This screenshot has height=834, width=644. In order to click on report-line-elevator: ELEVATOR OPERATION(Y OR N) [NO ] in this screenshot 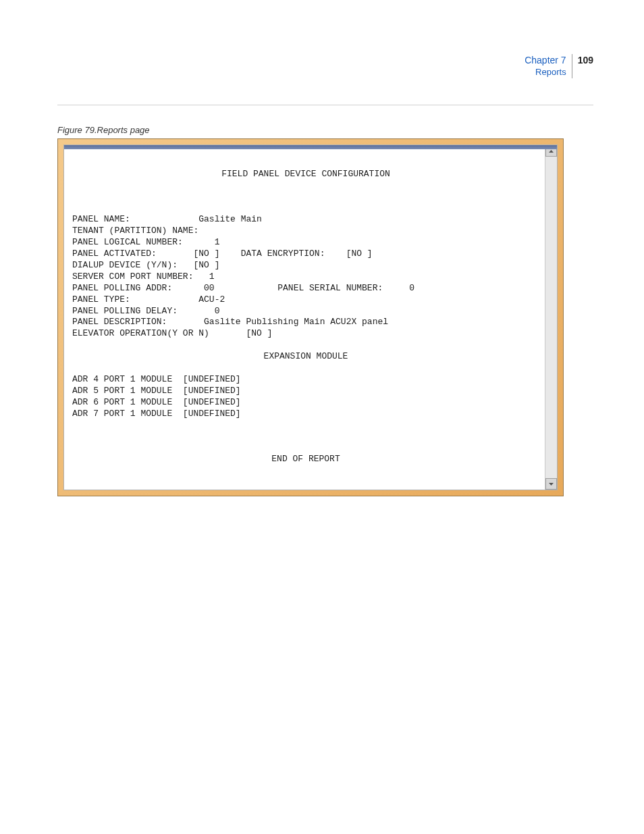, I will do `click(172, 334)`.